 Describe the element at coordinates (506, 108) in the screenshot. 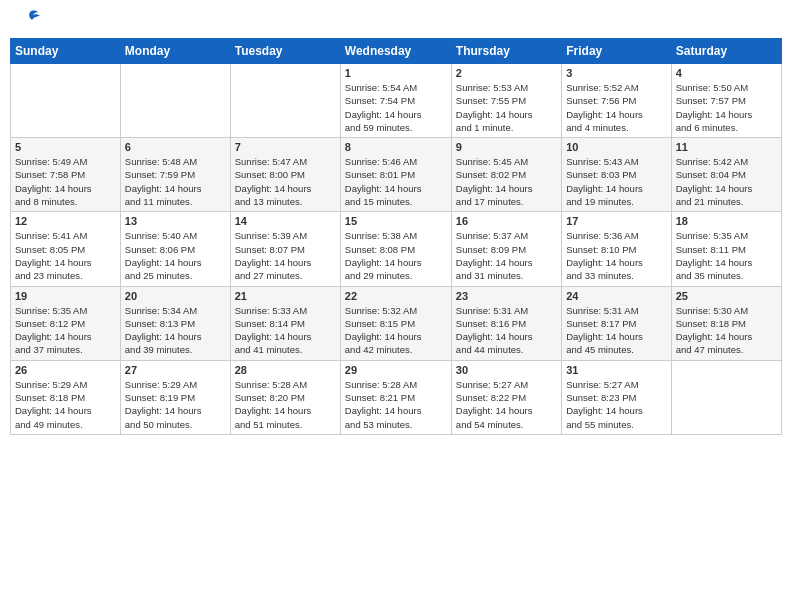

I see `day-info: Sunrise: 5:53 AMSunset: 7:55 PMDaylight:…` at that location.